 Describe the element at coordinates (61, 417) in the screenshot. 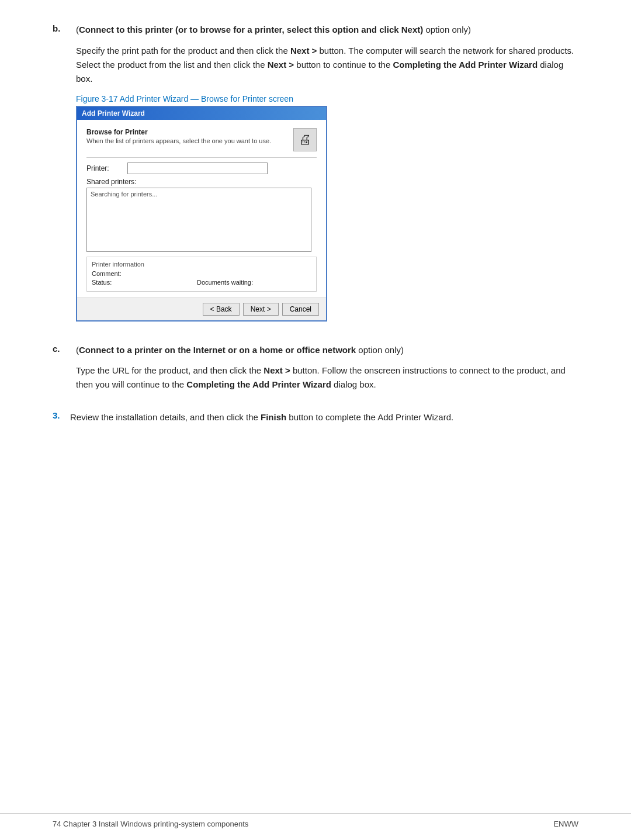

I see `step-3-number: 3.` at that location.